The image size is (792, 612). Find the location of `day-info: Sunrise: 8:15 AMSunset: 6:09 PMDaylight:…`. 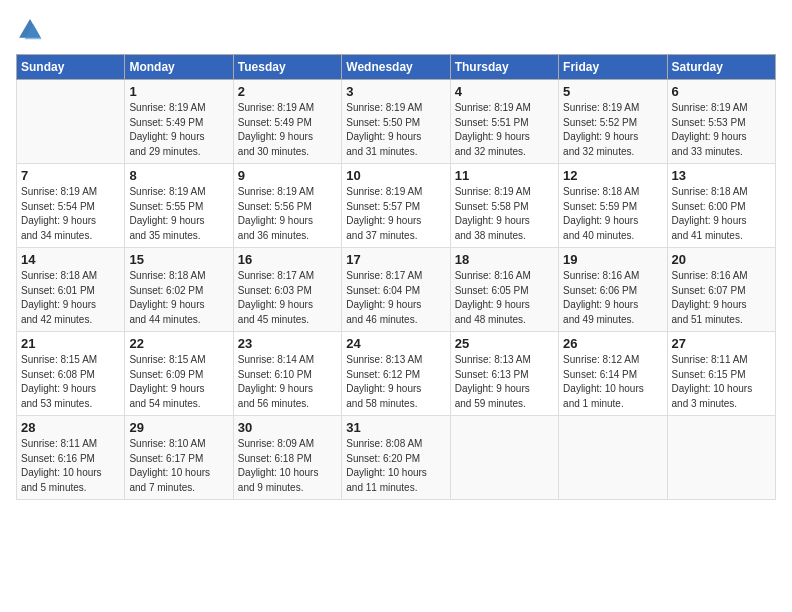

day-info: Sunrise: 8:15 AMSunset: 6:09 PMDaylight:… is located at coordinates (178, 382).